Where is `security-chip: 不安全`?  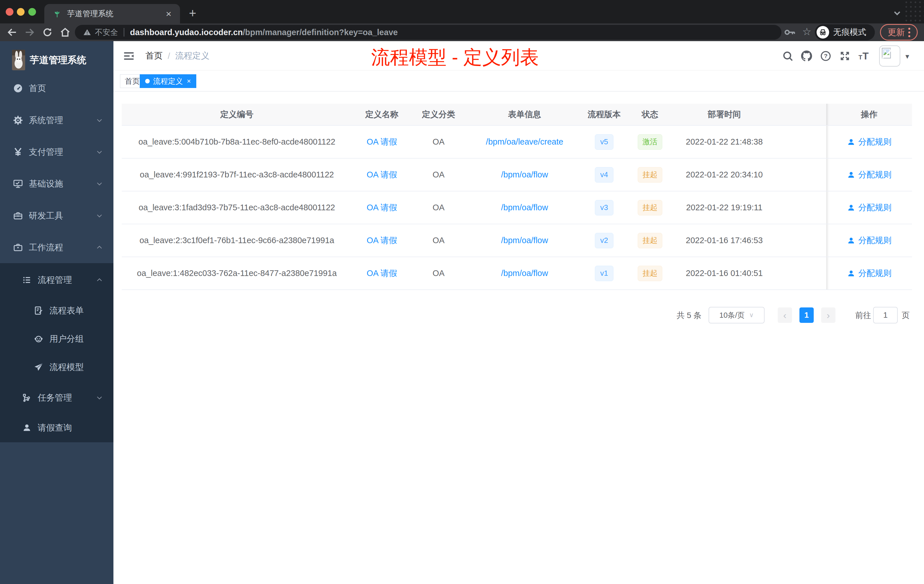
security-chip: 不安全 is located at coordinates (101, 32).